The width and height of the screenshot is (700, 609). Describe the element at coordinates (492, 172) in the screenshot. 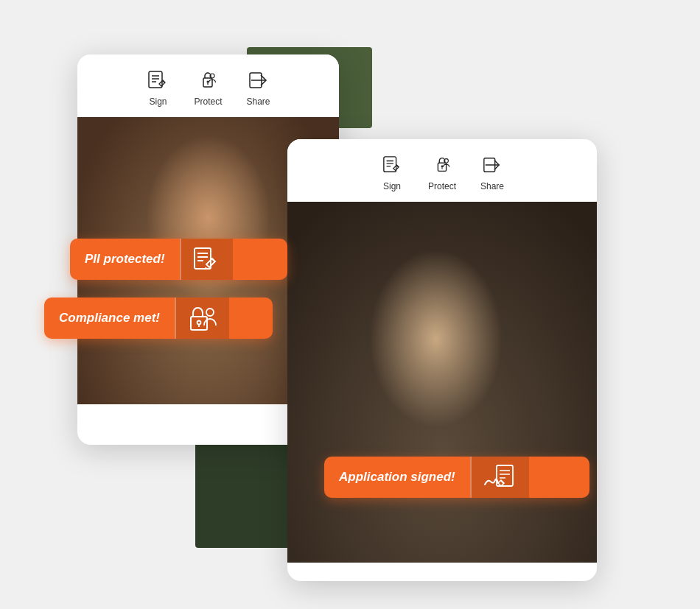

I see `toolbar-share-right: Share` at that location.